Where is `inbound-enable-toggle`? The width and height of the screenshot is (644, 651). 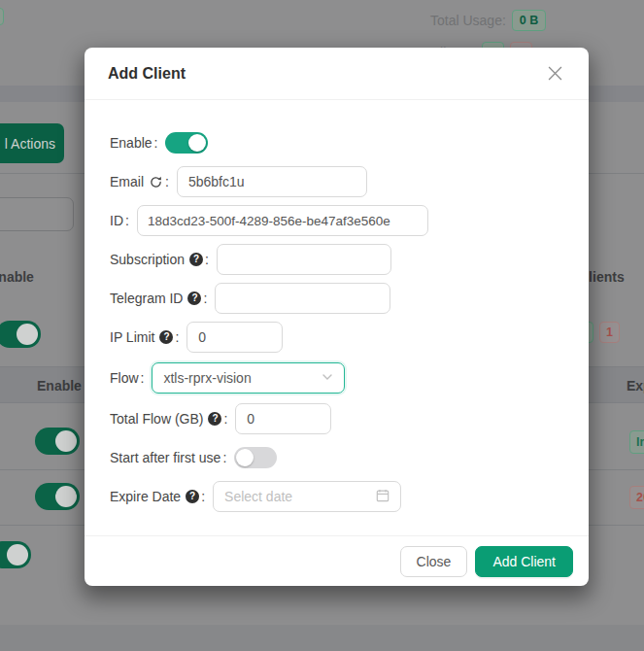 inbound-enable-toggle is located at coordinates (20, 334).